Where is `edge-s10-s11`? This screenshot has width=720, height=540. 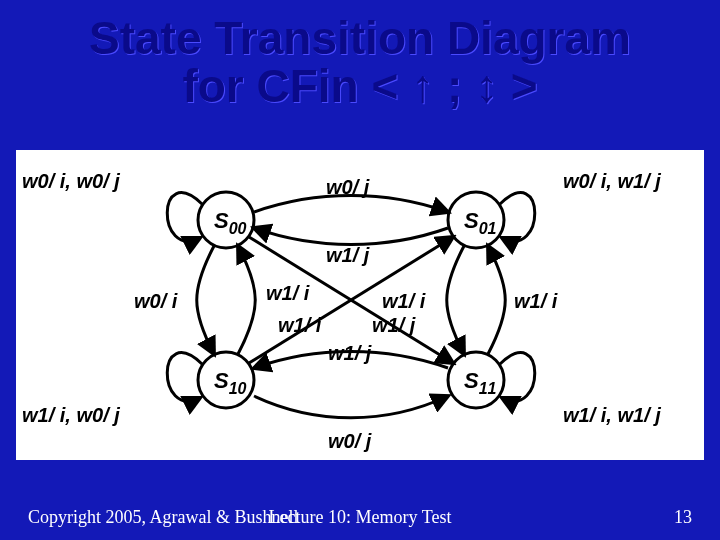 edge-s10-s11 is located at coordinates (351, 407).